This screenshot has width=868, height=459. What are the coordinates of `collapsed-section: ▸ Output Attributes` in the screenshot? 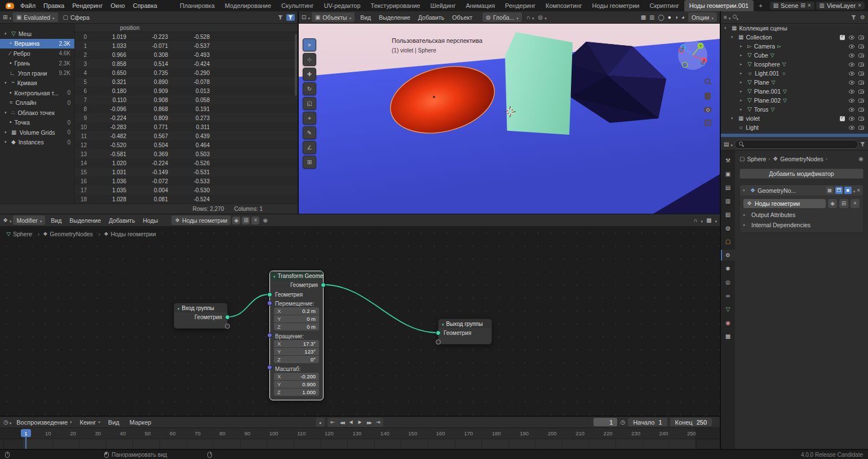 It's located at (801, 215).